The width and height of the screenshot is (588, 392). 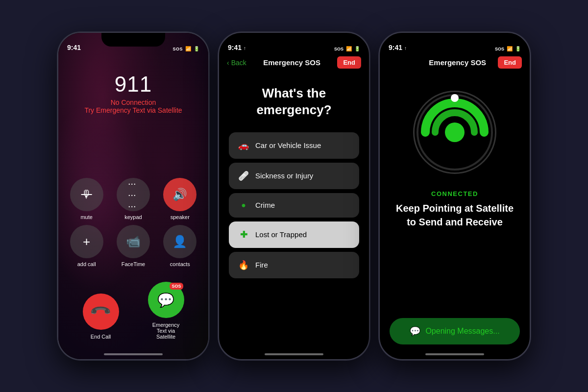 I want to click on option-car: 🚗 Car or Vehicle Issue, so click(x=294, y=146).